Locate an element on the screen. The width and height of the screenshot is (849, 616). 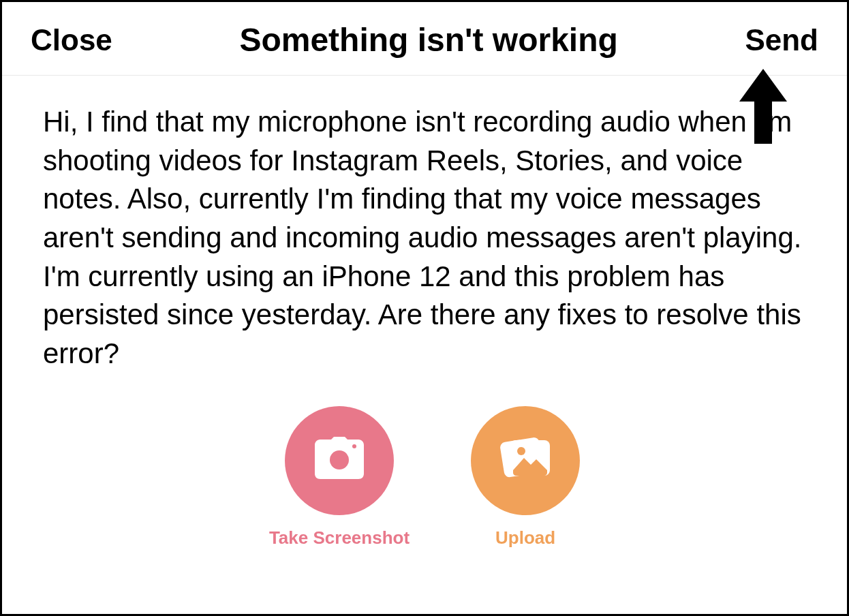
upload-label: Upload is located at coordinates (525, 538).